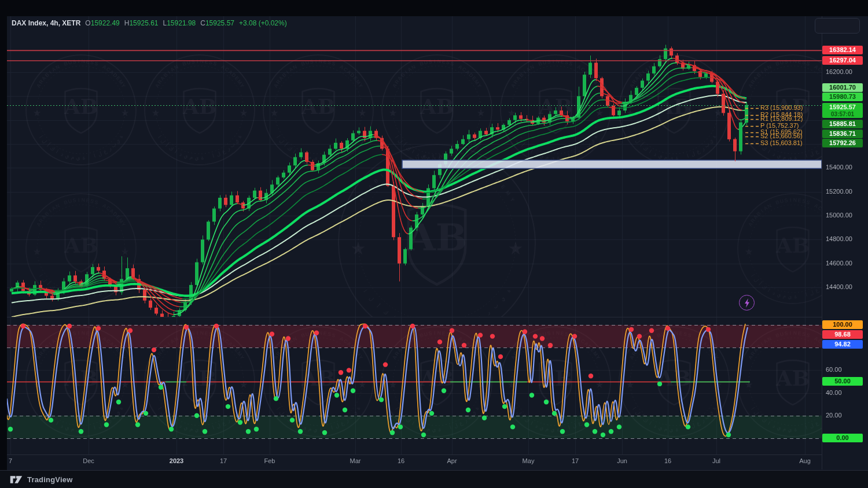  I want to click on osc-tag-label: 100.00, so click(843, 325).